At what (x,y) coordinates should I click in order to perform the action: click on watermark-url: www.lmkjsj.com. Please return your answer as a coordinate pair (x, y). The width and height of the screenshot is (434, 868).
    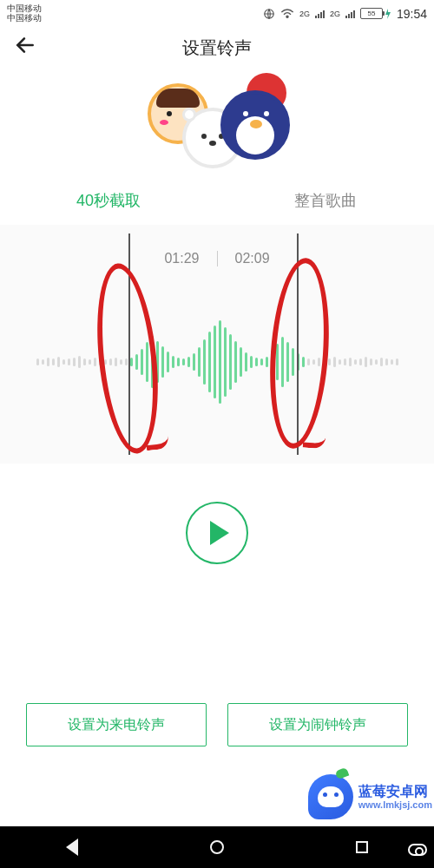
    Looking at the image, I should click on (396, 805).